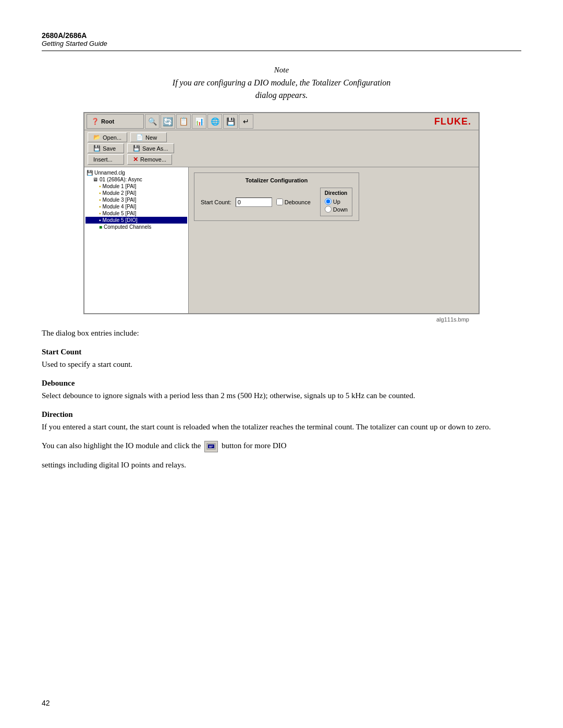  I want to click on direction-box: Direction Up Down, so click(336, 202).